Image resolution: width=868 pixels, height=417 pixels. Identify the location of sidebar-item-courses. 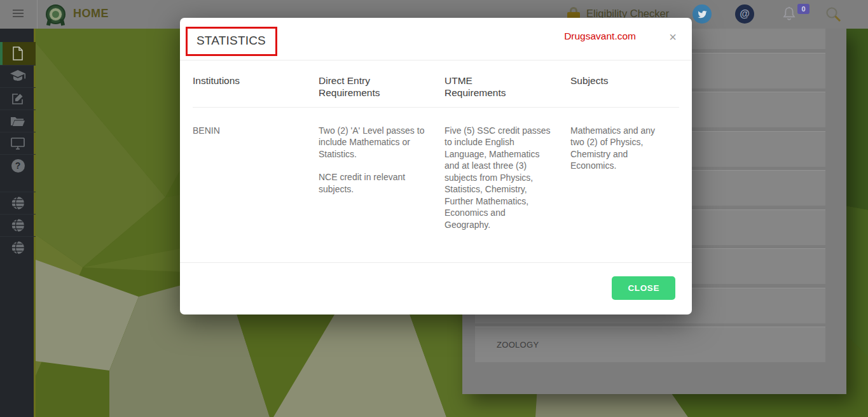
(18, 76).